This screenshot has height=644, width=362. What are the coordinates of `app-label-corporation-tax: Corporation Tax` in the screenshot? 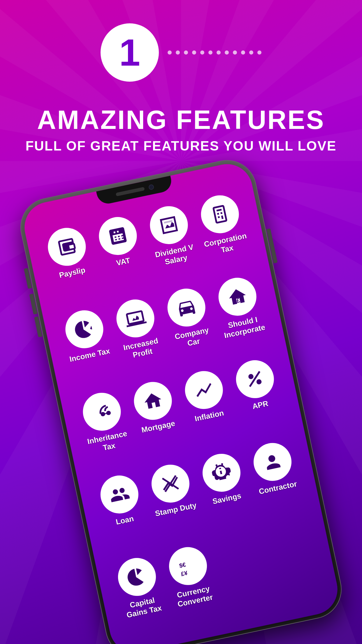 It's located at (226, 245).